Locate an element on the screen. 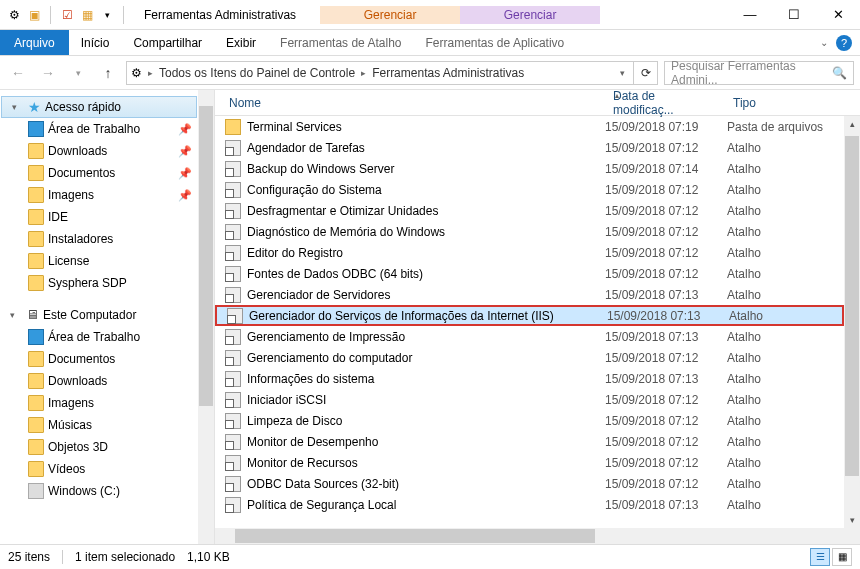 This screenshot has width=860, height=569. column-name: Nome is located at coordinates (410, 103).